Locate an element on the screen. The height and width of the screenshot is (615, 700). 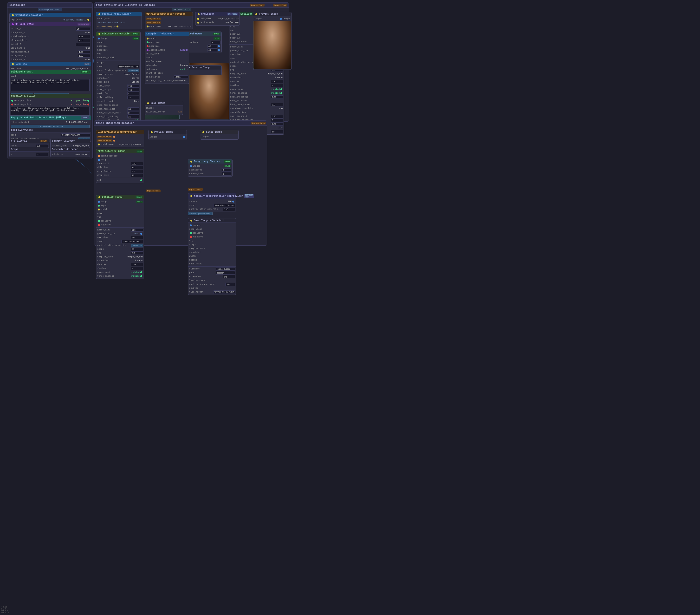
preview-images-dot is located at coordinates (281, 19).